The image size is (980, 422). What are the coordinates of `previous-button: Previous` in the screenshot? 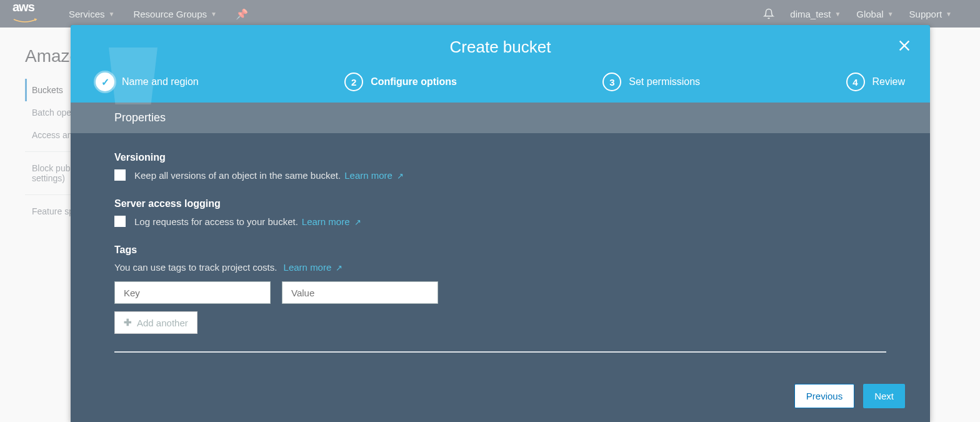 It's located at (824, 396).